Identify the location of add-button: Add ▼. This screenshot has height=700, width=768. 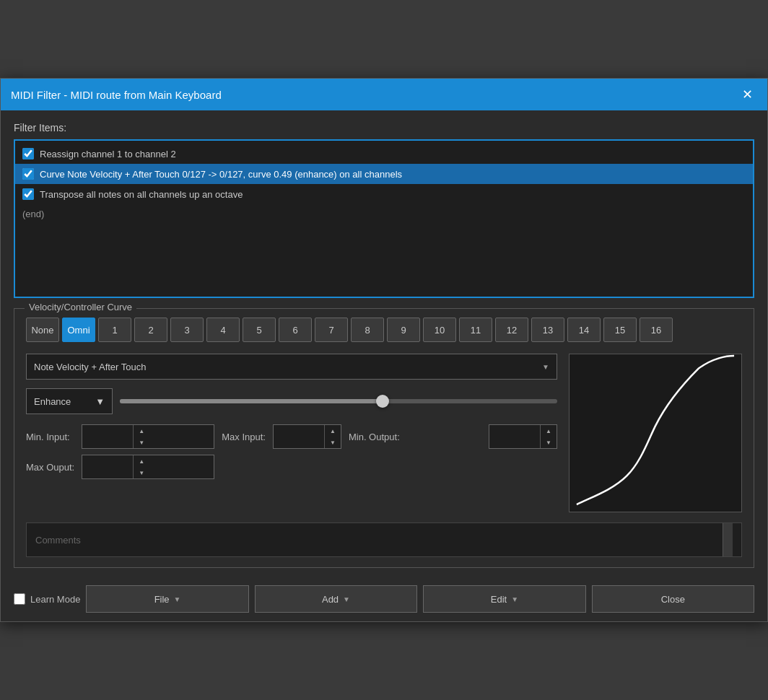
(336, 599).